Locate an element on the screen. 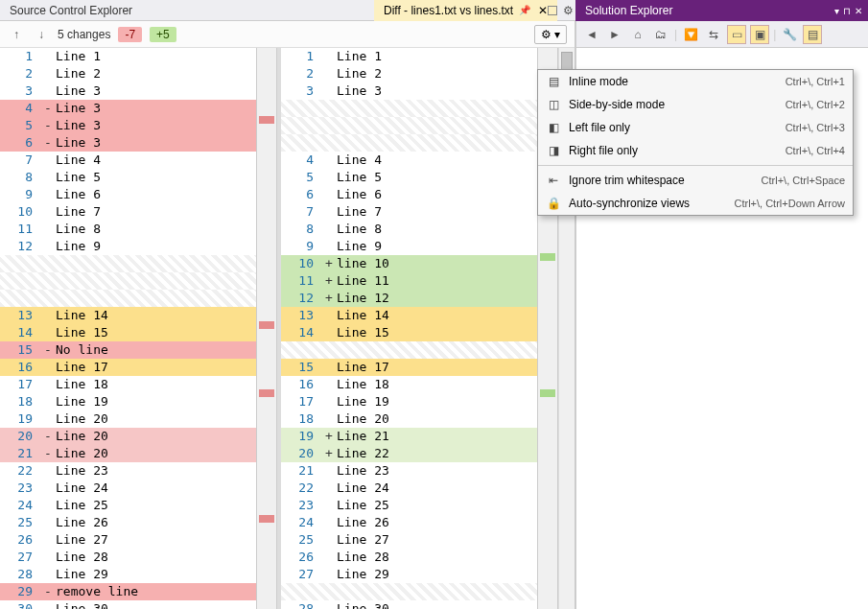 This screenshot has width=868, height=609. code-line: 22Line 24 is located at coordinates (409, 488).